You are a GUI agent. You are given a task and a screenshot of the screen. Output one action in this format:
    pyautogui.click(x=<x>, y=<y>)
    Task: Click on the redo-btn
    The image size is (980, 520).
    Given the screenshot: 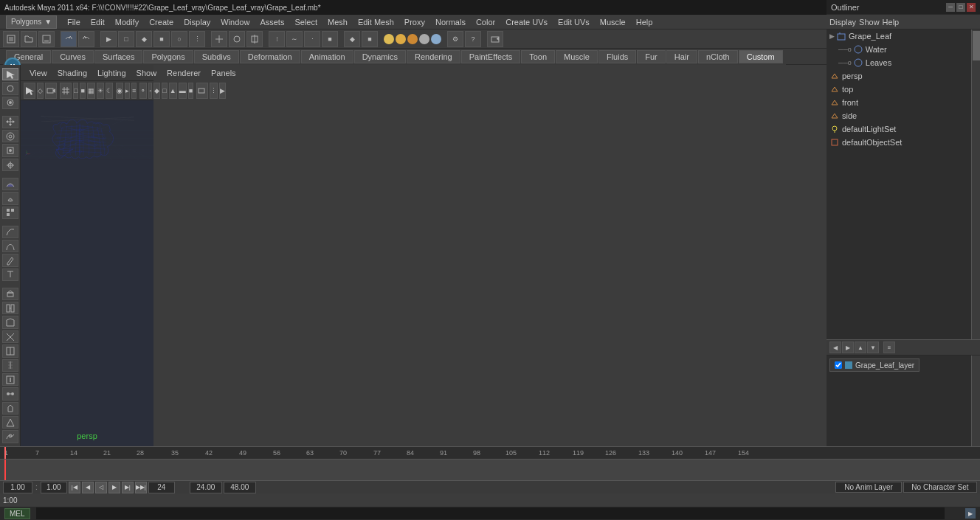 What is the action you would take?
    pyautogui.click(x=86, y=39)
    